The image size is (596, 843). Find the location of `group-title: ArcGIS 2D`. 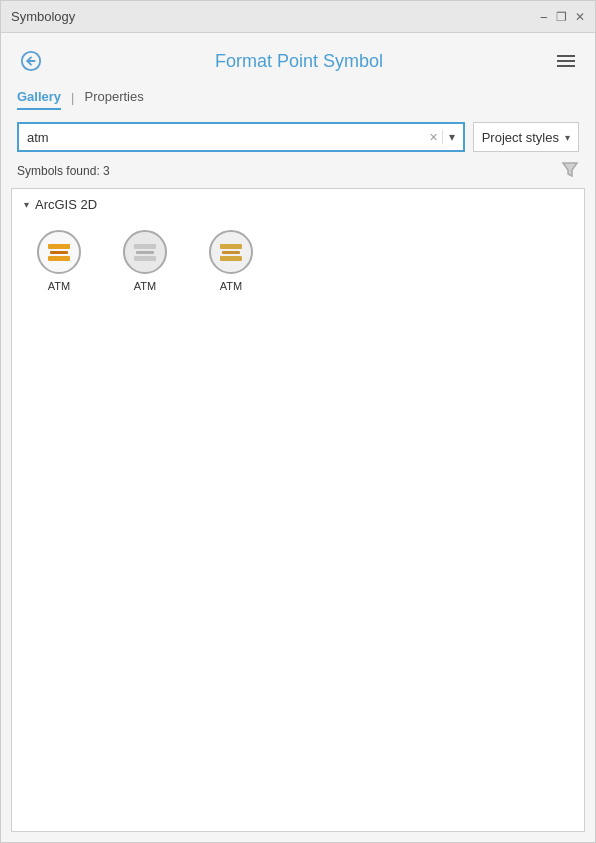

group-title: ArcGIS 2D is located at coordinates (66, 204).